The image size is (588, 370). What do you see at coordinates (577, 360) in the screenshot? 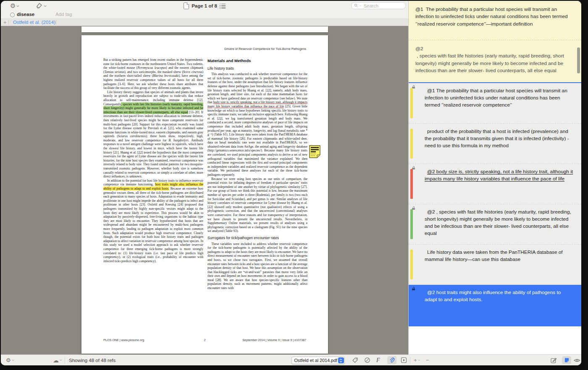
I see `preview-button` at bounding box center [577, 360].